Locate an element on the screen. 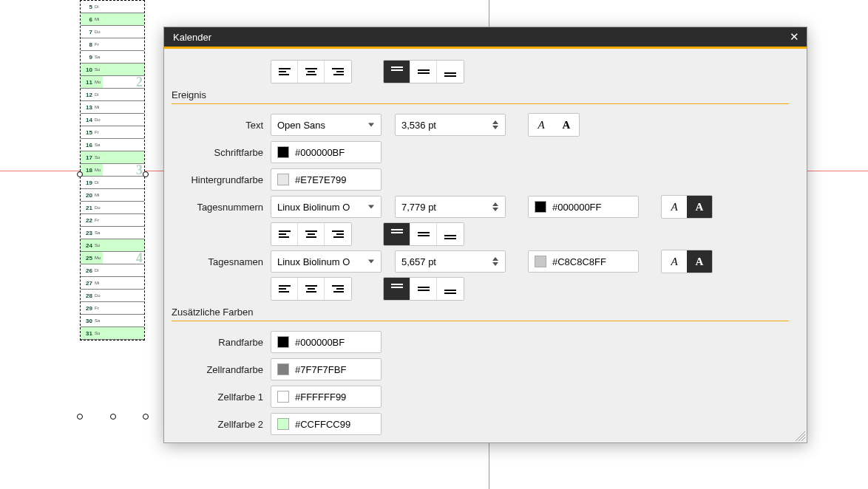  calendar-day-row: 19Di is located at coordinates (112, 183).